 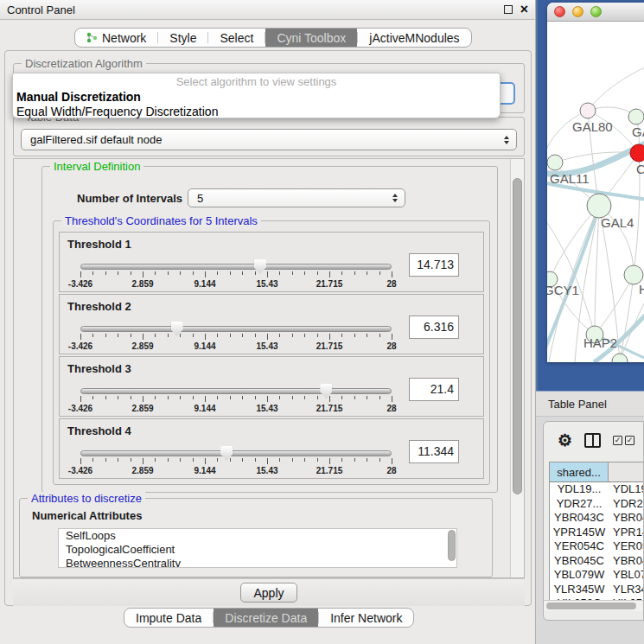 I want to click on settings-scrollbar, so click(x=517, y=368).